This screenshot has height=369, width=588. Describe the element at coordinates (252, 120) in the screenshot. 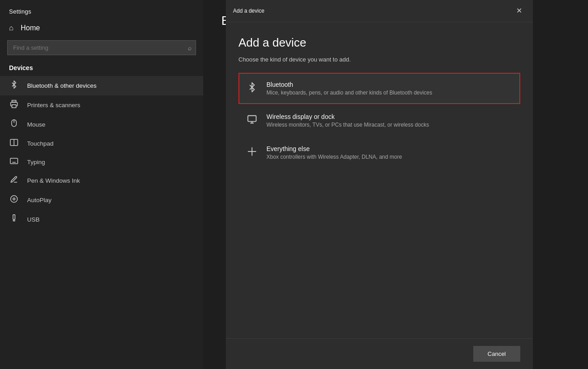

I see `wireless-display-icon` at that location.